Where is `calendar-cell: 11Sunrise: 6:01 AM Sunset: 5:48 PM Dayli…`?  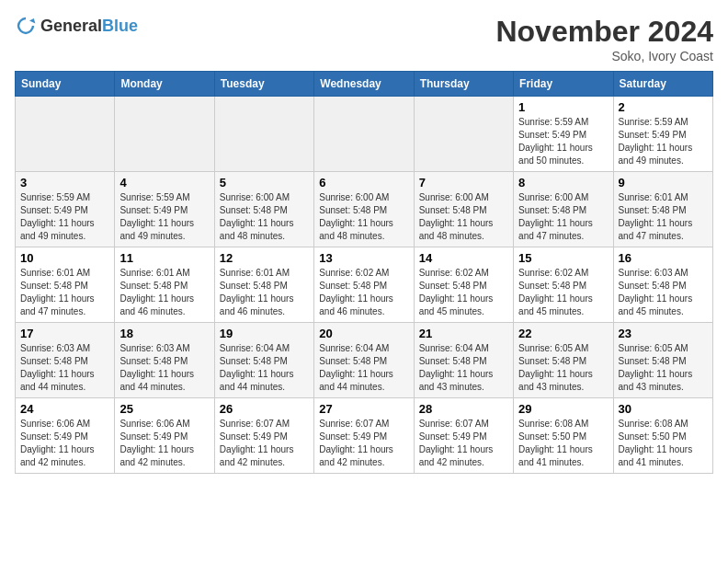
calendar-cell: 11Sunrise: 6:01 AM Sunset: 5:48 PM Dayli… is located at coordinates (165, 285).